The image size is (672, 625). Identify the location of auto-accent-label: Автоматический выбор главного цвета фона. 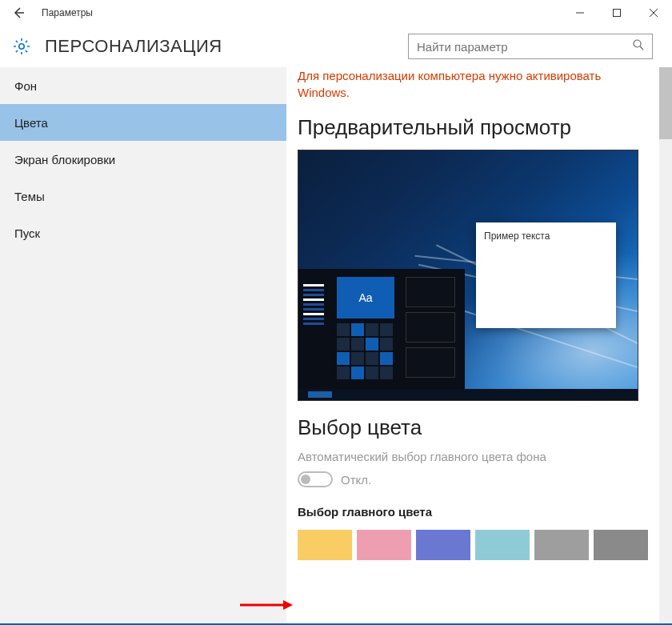
(474, 456).